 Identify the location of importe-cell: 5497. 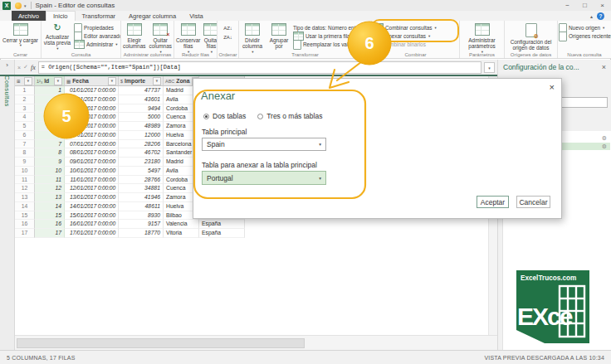
(141, 171).